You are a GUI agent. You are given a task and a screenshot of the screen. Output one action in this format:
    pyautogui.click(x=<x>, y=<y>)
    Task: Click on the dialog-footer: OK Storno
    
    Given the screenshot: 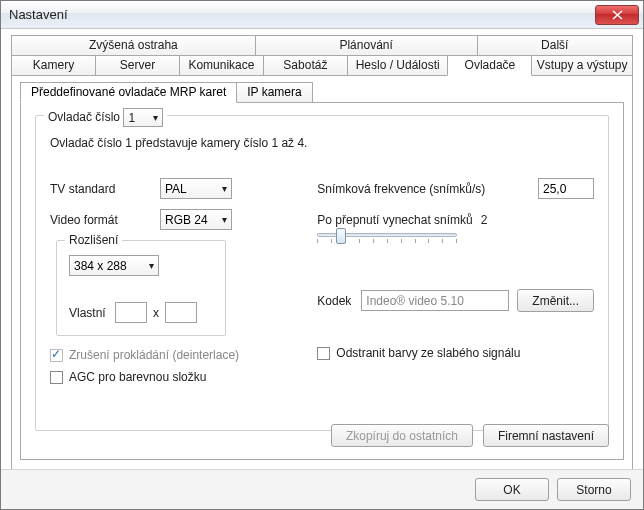 What is the action you would take?
    pyautogui.click(x=322, y=489)
    